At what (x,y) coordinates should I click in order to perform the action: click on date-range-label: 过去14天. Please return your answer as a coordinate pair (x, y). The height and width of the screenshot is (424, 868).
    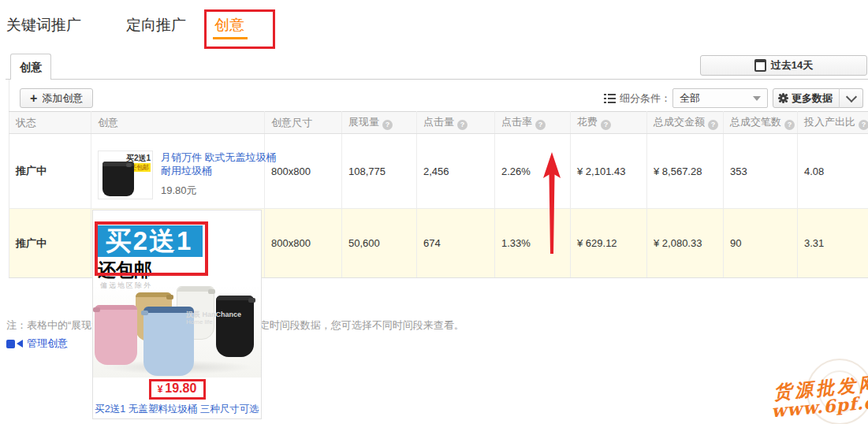
    Looking at the image, I should click on (792, 65).